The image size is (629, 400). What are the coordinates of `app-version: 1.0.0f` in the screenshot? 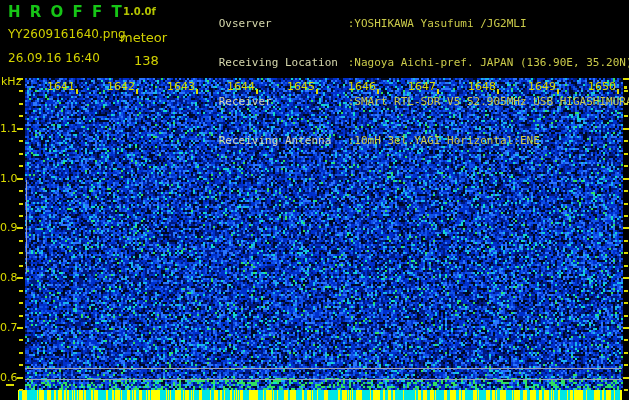 It's located at (140, 12).